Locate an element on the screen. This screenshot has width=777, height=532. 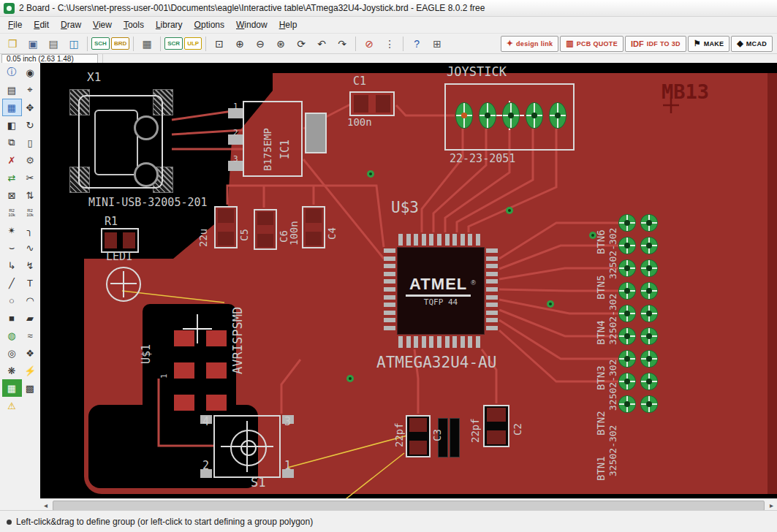
label-c2: C2 is located at coordinates (518, 420).